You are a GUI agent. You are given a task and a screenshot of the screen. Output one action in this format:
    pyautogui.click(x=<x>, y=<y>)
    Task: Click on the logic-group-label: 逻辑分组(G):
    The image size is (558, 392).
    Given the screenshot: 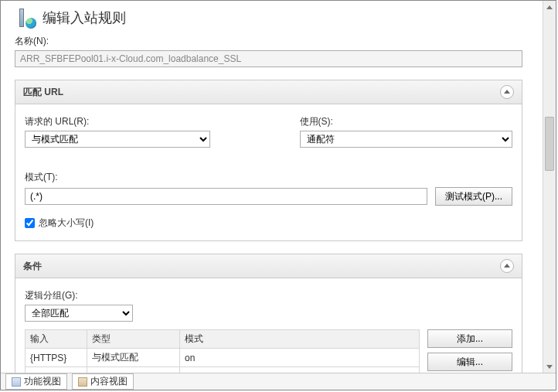 What is the action you would take?
    pyautogui.click(x=269, y=295)
    